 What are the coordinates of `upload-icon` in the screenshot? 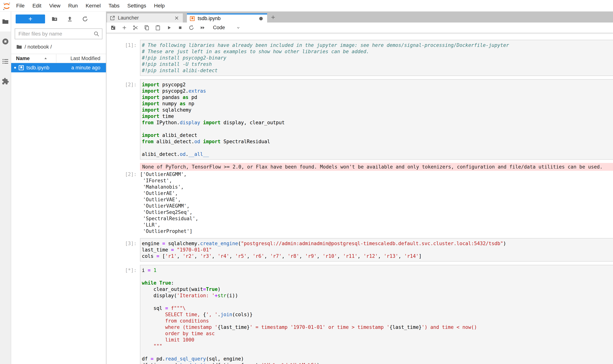 It's located at (70, 19).